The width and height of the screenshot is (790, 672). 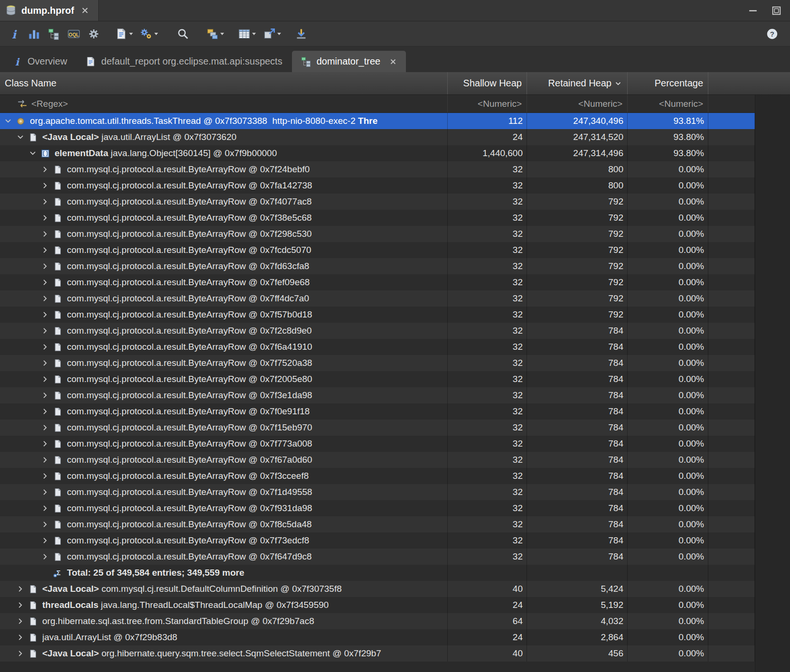 I want to click on group-by-button, so click(x=215, y=34).